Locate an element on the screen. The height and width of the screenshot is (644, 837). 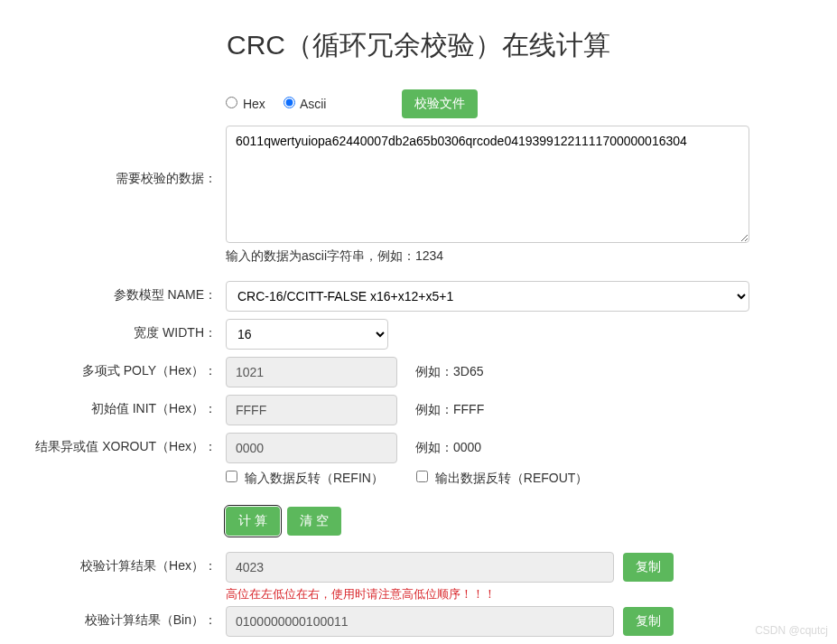
xorout-label: 结果异或值 XOROUT（Hex）： is located at coordinates (122, 444).